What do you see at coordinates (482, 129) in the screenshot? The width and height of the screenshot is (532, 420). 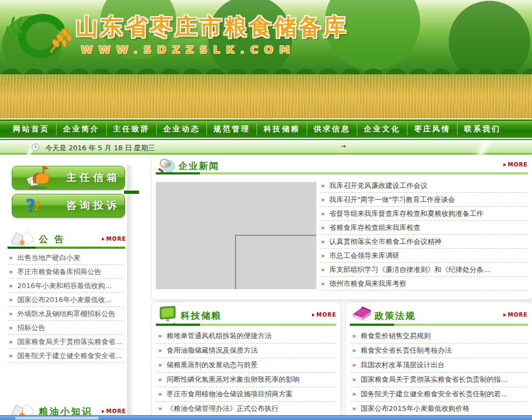 I see `nav-item-contact: 联系我们` at bounding box center [482, 129].